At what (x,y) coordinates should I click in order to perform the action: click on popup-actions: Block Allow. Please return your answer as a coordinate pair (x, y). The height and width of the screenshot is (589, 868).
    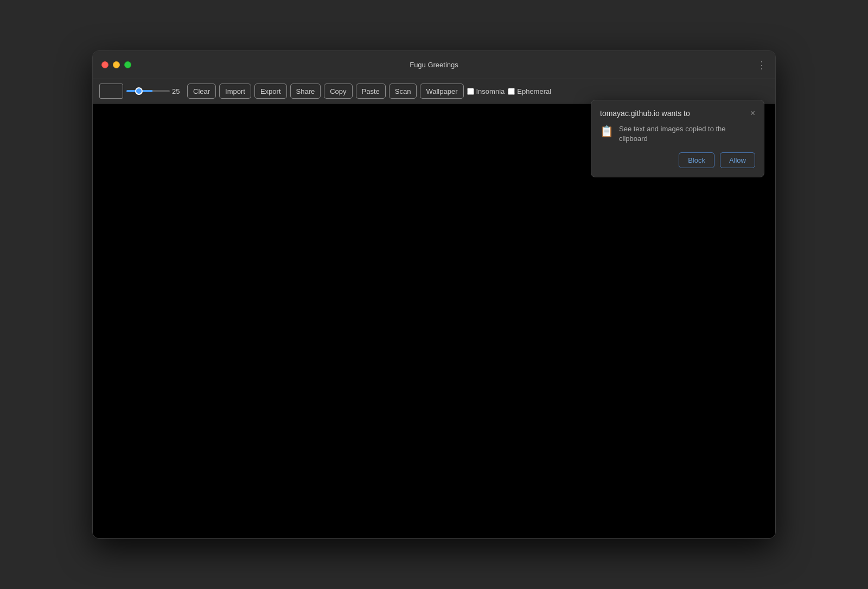
    Looking at the image, I should click on (678, 161).